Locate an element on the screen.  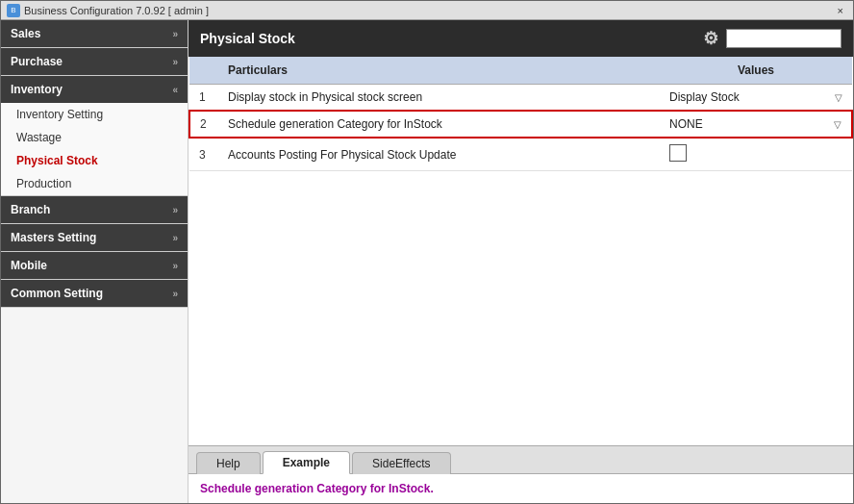
search-input is located at coordinates (784, 38).